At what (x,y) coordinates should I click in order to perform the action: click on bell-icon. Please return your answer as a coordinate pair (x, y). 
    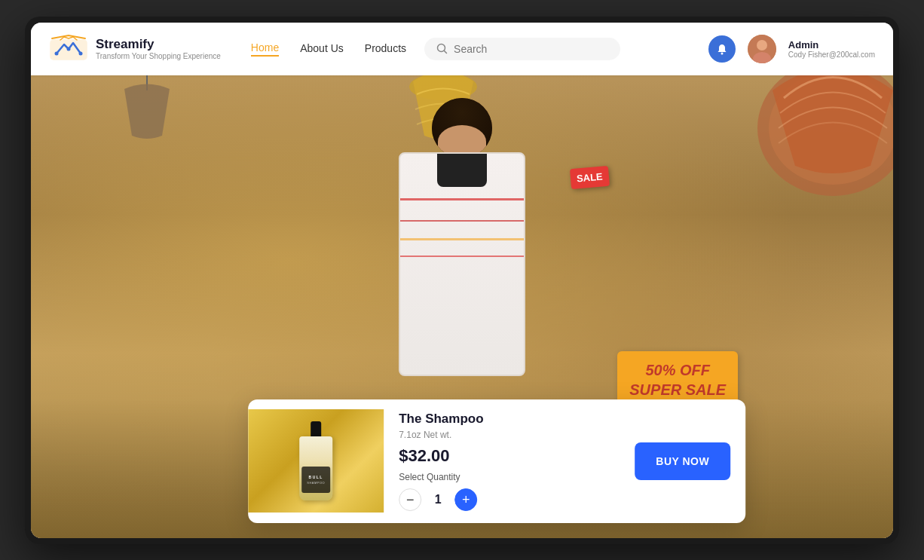
    Looking at the image, I should click on (722, 49).